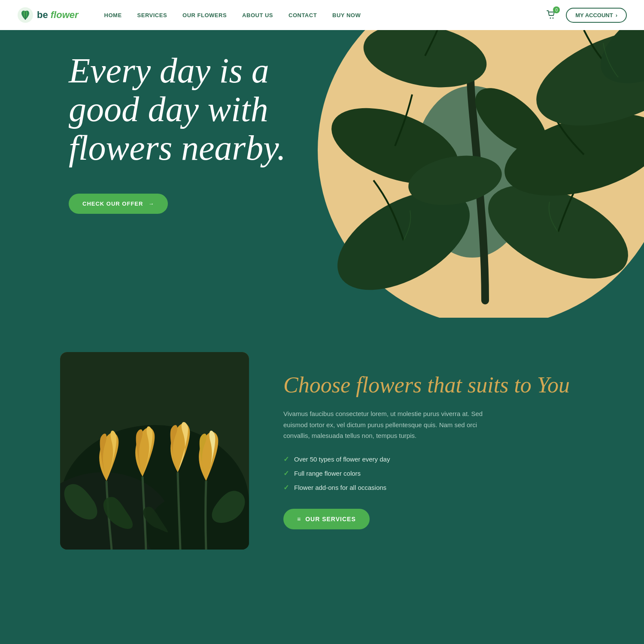 The image size is (644, 644). I want to click on flowers-image-container, so click(155, 451).